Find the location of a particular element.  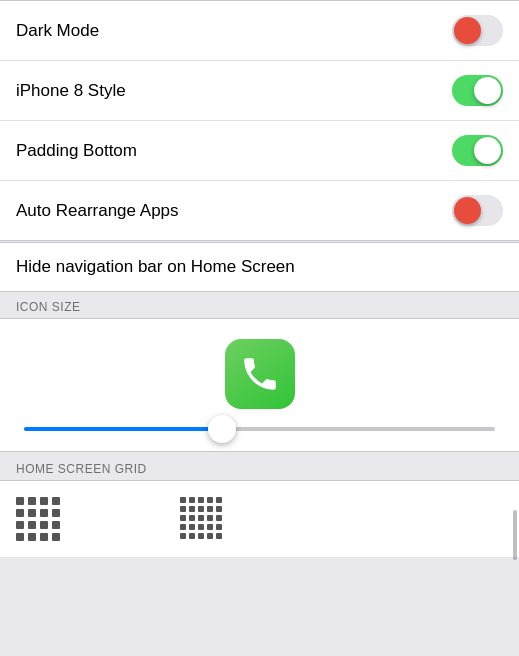

hide-nav-label: Hide navigation bar on Home Screen is located at coordinates (156, 266).